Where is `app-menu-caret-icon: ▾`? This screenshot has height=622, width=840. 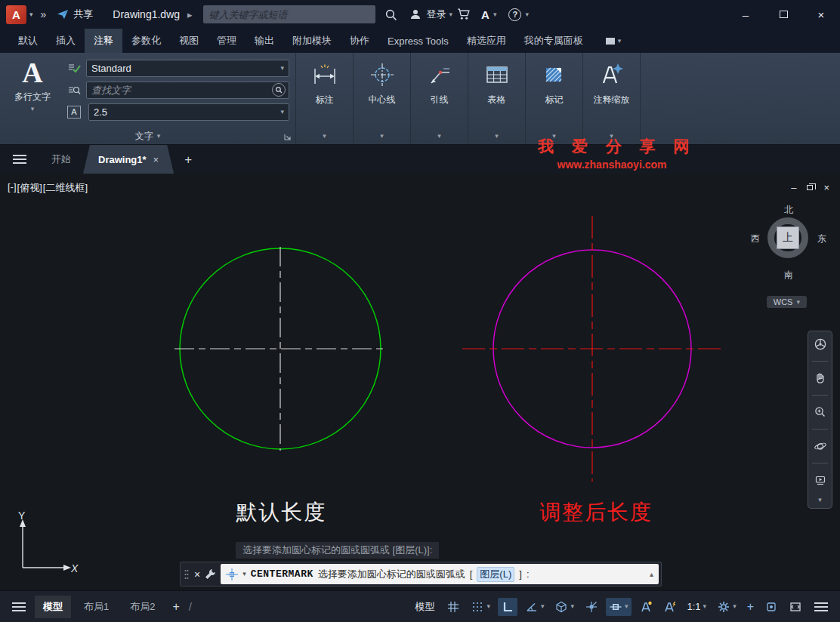
app-menu-caret-icon: ▾ is located at coordinates (32, 15).